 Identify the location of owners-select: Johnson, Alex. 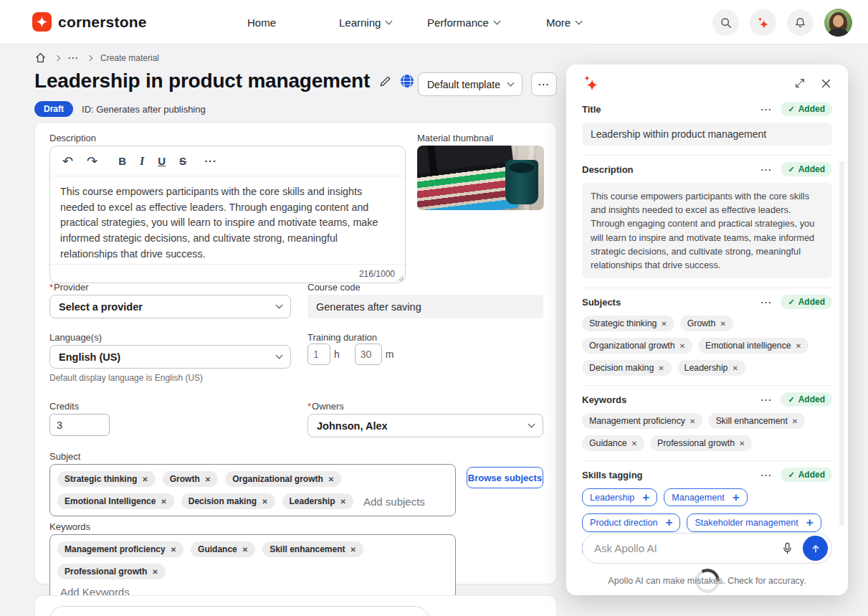
(426, 426).